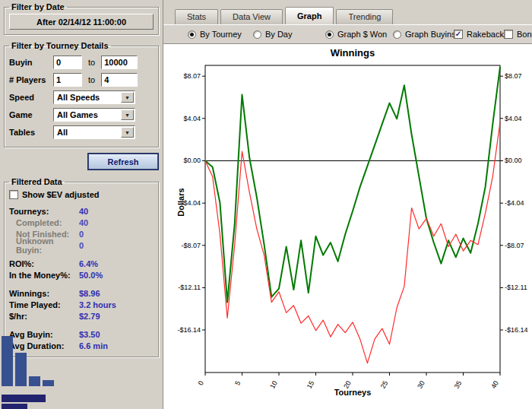  Describe the element at coordinates (192, 76) in the screenshot. I see `y-tick-label: $8.07` at that location.